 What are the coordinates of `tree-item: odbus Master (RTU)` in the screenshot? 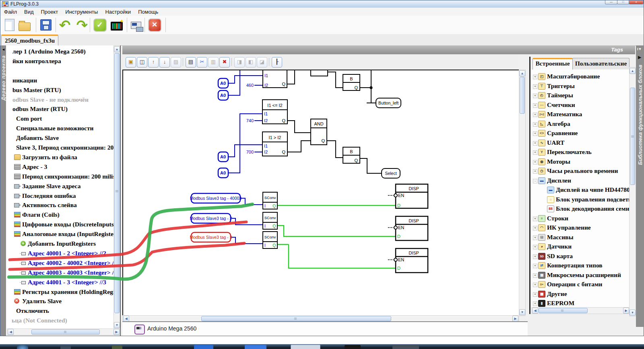 It's located at (63, 109).